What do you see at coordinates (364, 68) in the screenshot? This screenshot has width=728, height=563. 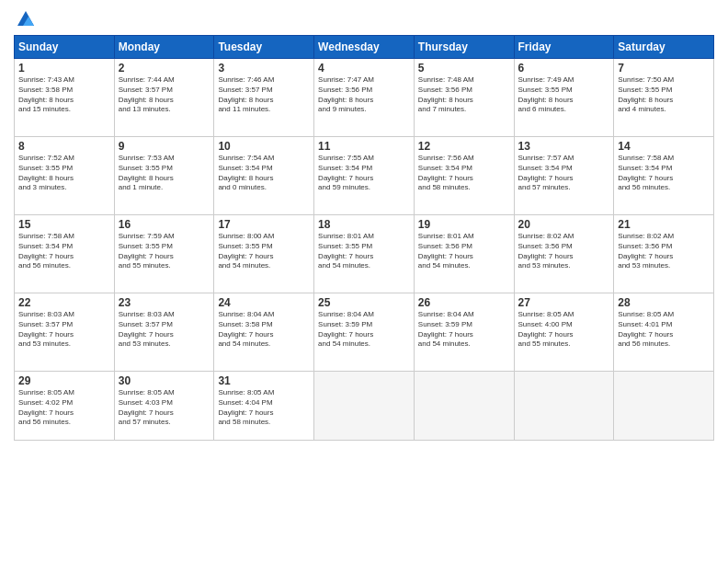 I see `day-number: 4` at bounding box center [364, 68].